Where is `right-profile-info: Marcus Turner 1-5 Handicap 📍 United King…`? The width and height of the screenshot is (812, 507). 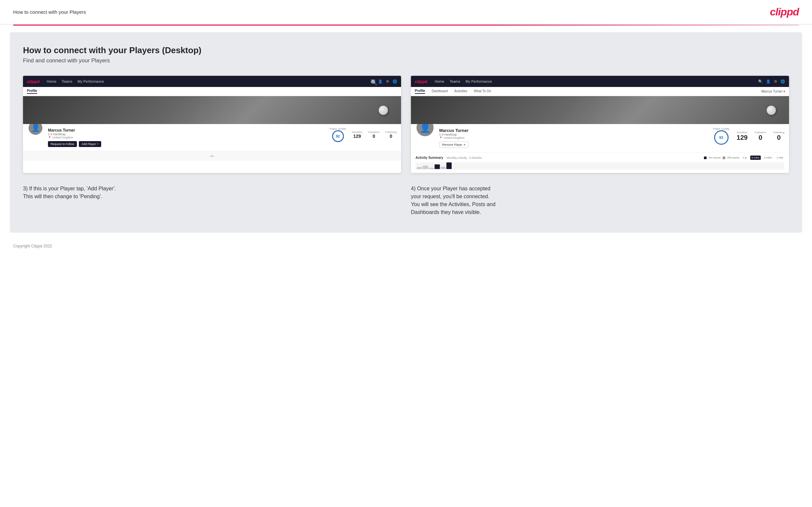 right-profile-info: Marcus Turner 1-5 Handicap 📍 United King… is located at coordinates (574, 137).